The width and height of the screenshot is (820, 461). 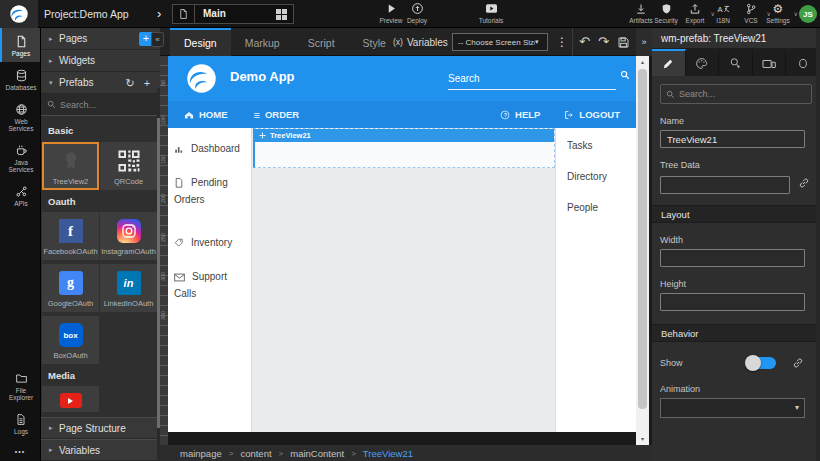 What do you see at coordinates (736, 214) in the screenshot?
I see `layout-section-header: Layout` at bounding box center [736, 214].